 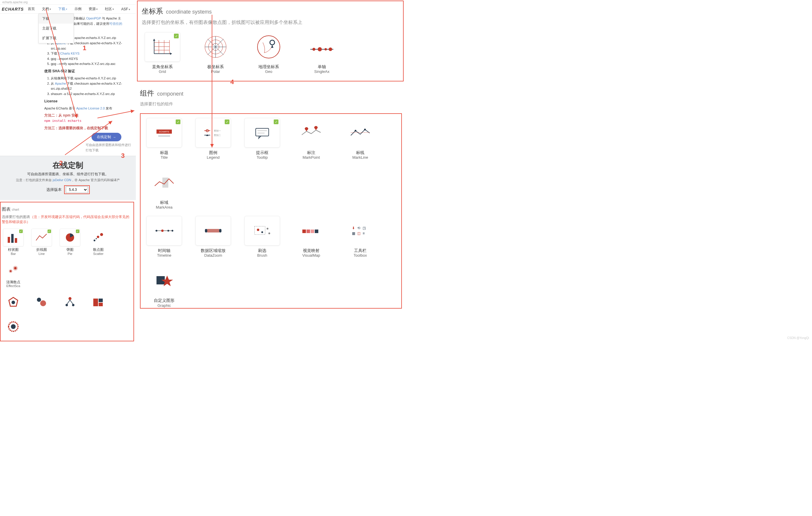 What do you see at coordinates (56, 28) in the screenshot?
I see `dropdown-theme: 主题下载` at bounding box center [56, 28].